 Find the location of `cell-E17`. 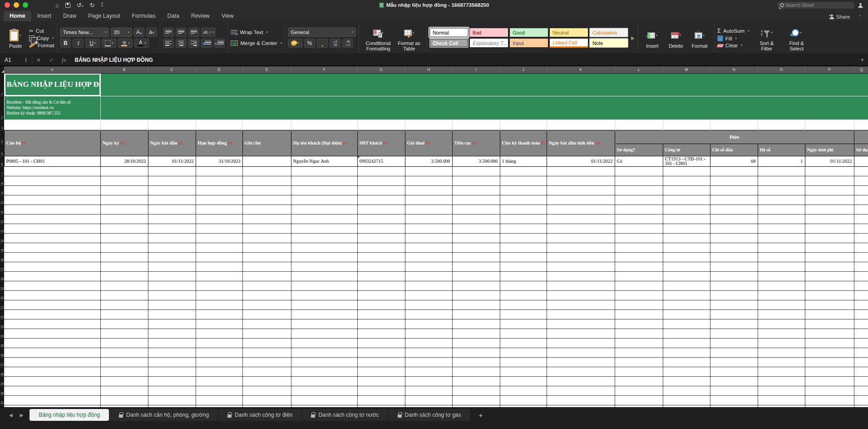

cell-E17 is located at coordinates (267, 266).